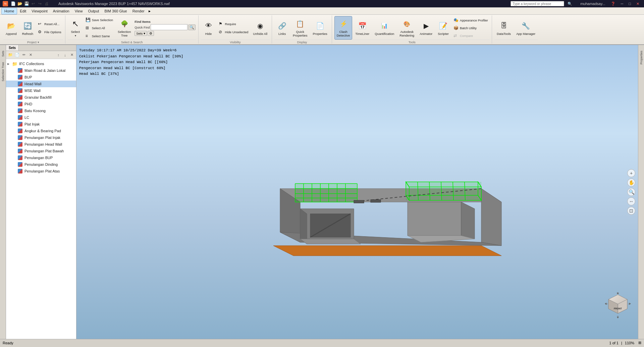  What do you see at coordinates (79, 11) in the screenshot?
I see `menu-view: View` at bounding box center [79, 11].